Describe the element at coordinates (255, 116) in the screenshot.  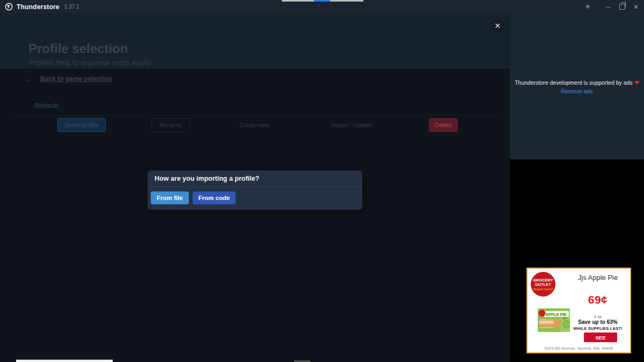
I see `profile-divider` at that location.